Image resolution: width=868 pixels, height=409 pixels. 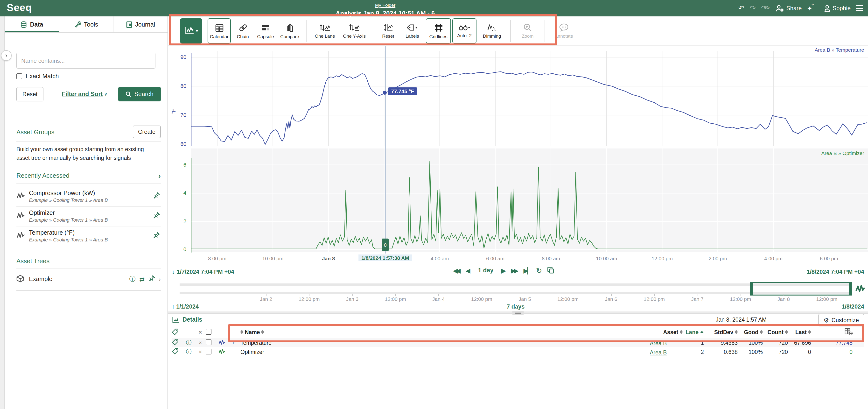 What do you see at coordinates (456, 270) in the screenshot?
I see `step-back-double-icon: ◀◀` at bounding box center [456, 270].